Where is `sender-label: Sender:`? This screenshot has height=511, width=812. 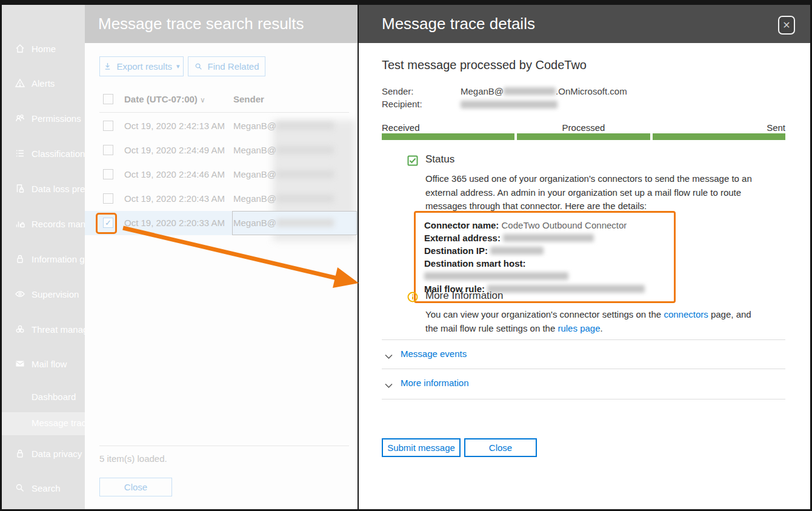 sender-label: Sender: is located at coordinates (398, 91).